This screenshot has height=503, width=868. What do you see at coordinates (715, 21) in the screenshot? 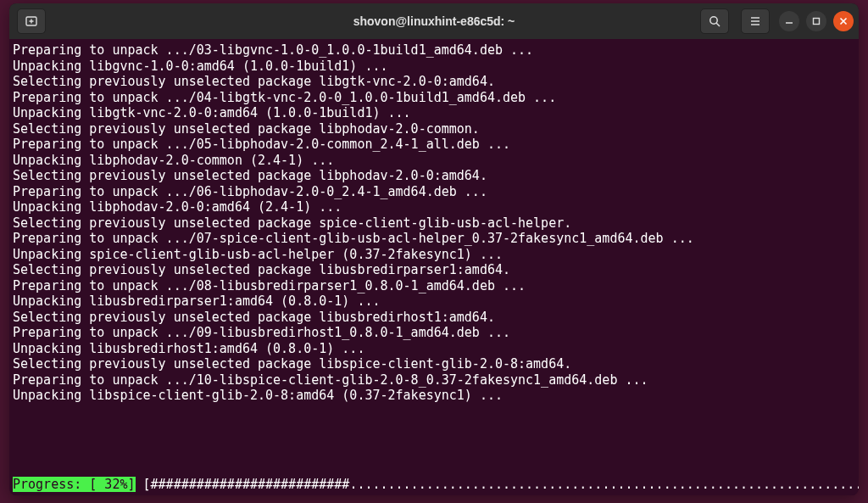
I see `search-button` at bounding box center [715, 21].